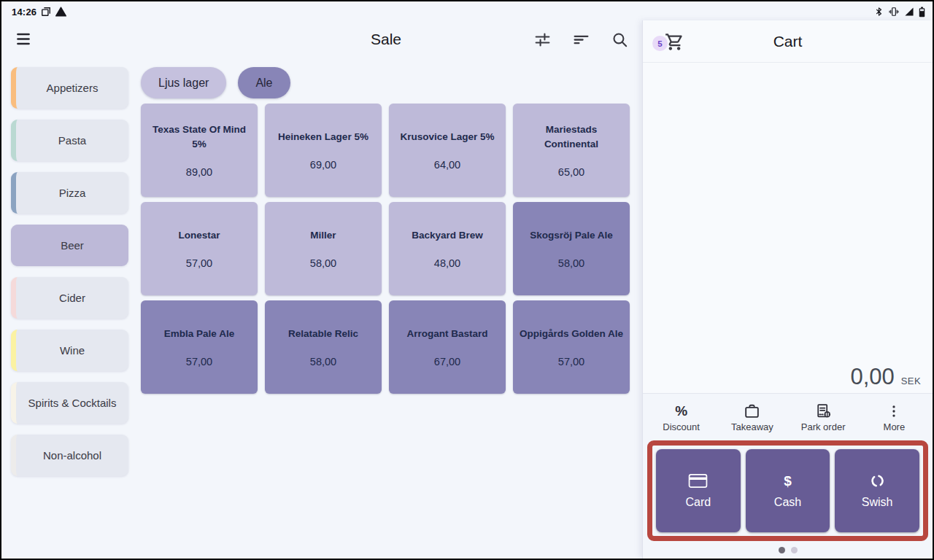 Image resolution: width=934 pixels, height=560 pixels. Describe the element at coordinates (782, 550) in the screenshot. I see `pagination-dot-active` at that location.